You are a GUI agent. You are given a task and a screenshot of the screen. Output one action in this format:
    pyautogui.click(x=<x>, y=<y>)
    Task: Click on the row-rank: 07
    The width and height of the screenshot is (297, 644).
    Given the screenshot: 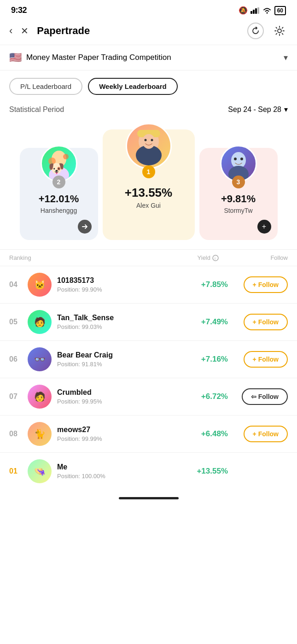 What is the action you would take?
    pyautogui.click(x=18, y=397)
    